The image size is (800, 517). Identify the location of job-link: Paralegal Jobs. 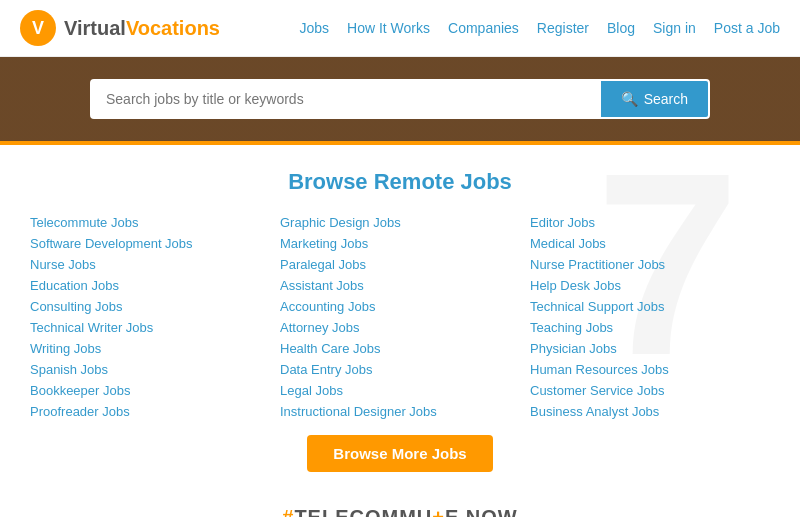
(400, 264).